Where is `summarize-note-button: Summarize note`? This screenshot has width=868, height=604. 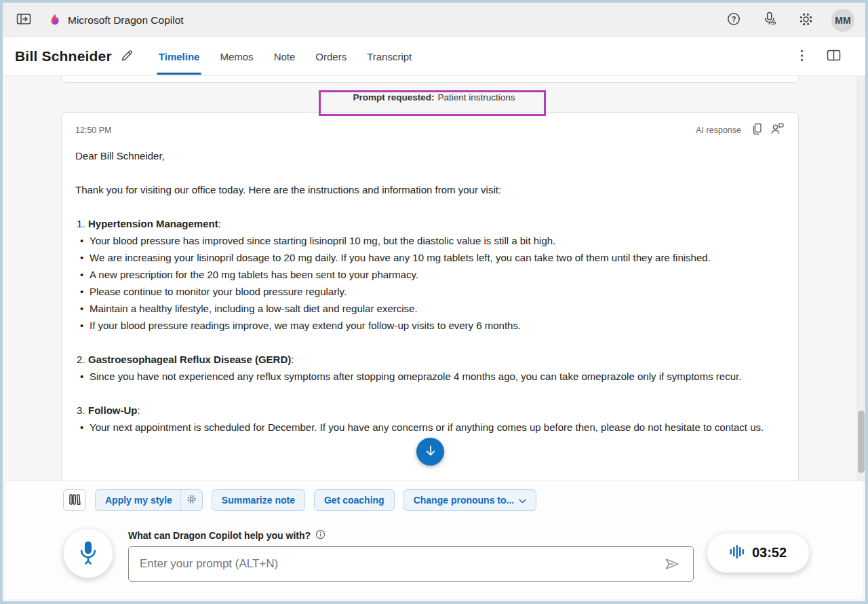 summarize-note-button: Summarize note is located at coordinates (258, 500).